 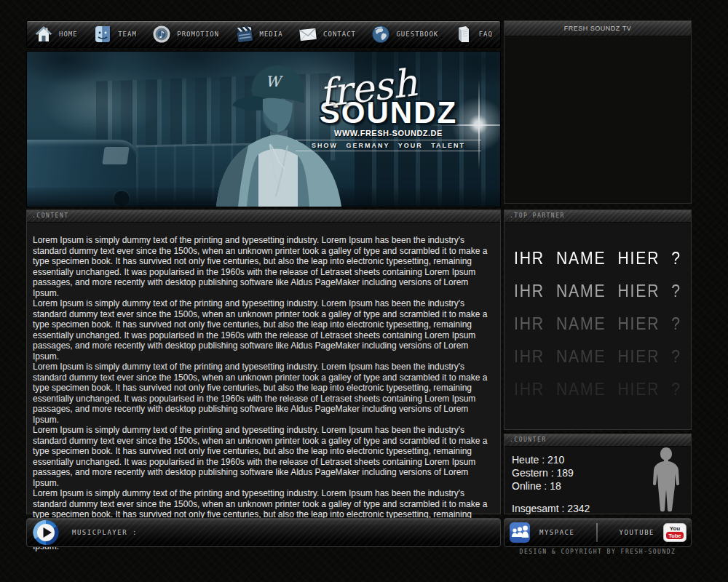 What do you see at coordinates (598, 533) in the screenshot?
I see `social-bar: MYSPACE YOUTUBE You Tube` at bounding box center [598, 533].